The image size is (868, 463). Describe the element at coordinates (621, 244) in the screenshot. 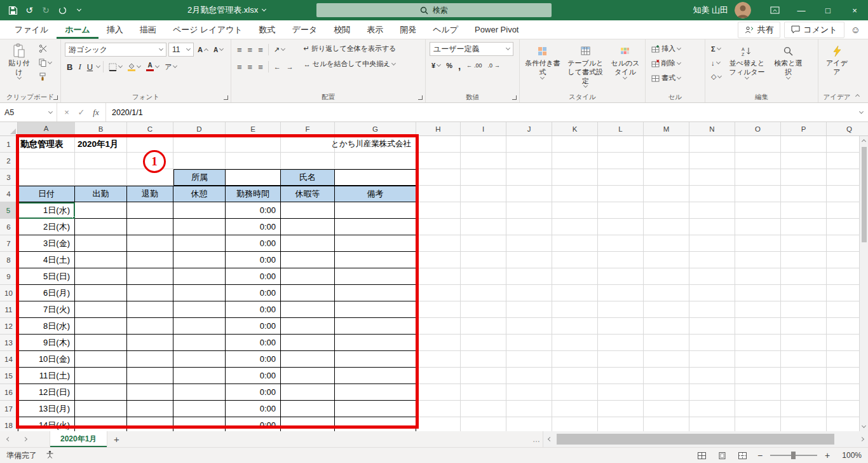

I see `cell-L7` at that location.